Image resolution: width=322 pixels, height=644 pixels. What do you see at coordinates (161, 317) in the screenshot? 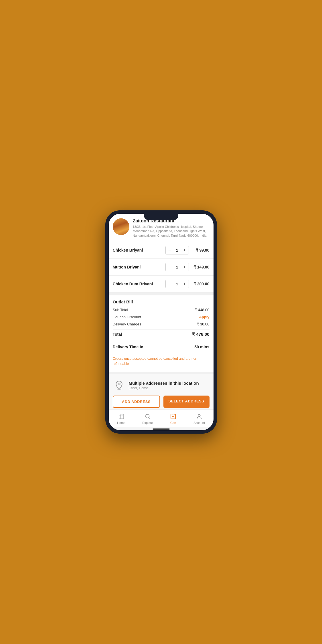
I see `bill-coupon-row: Coupon Discount Apply` at bounding box center [161, 317].